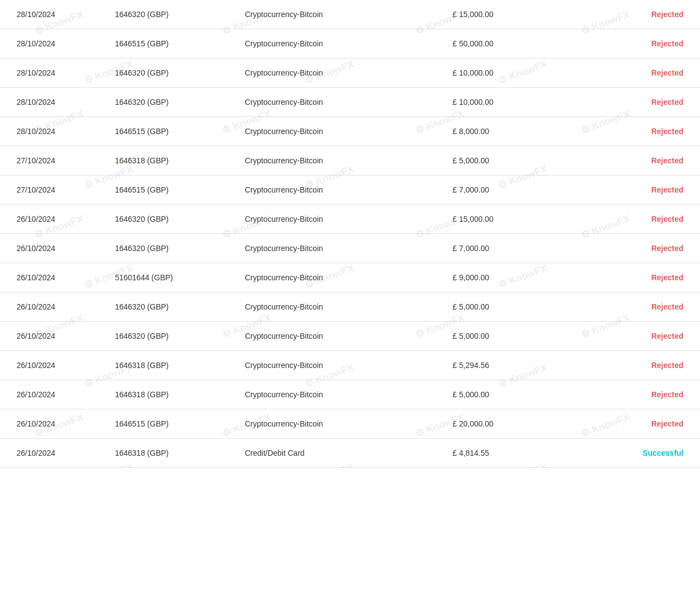  What do you see at coordinates (513, 454) in the screenshot?
I see `row-amount: £ 4,814.55` at bounding box center [513, 454].